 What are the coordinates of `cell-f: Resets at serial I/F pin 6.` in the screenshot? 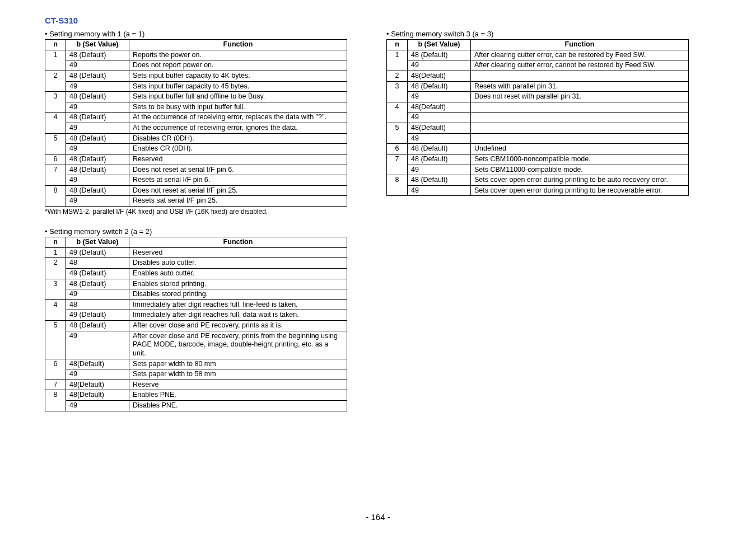 It's located at (239, 180).